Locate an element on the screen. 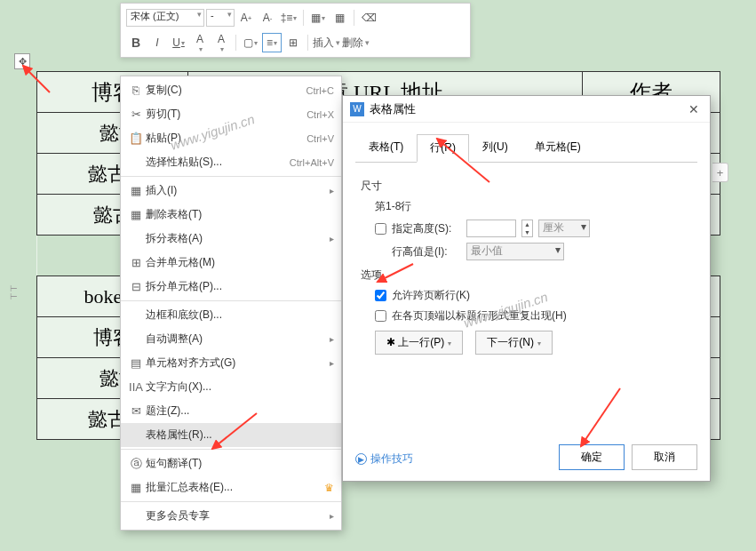  menu-split-cells: ⊟拆分单元格(P)... is located at coordinates (231, 286).